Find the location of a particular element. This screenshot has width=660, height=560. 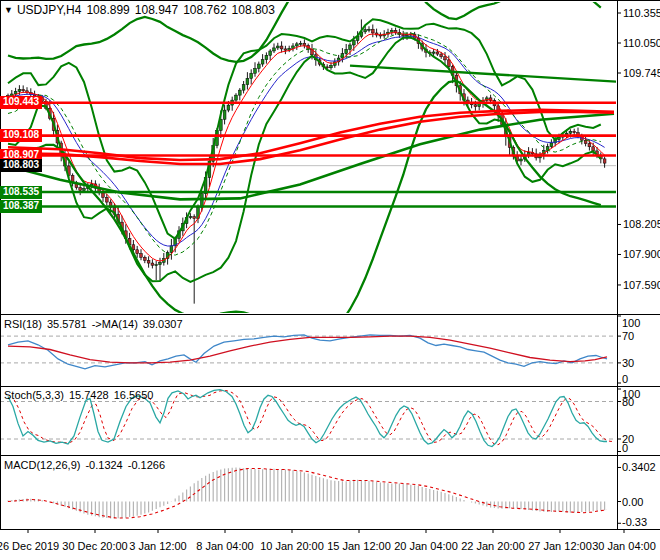

stoch-axis-label: 0 is located at coordinates (625, 448).